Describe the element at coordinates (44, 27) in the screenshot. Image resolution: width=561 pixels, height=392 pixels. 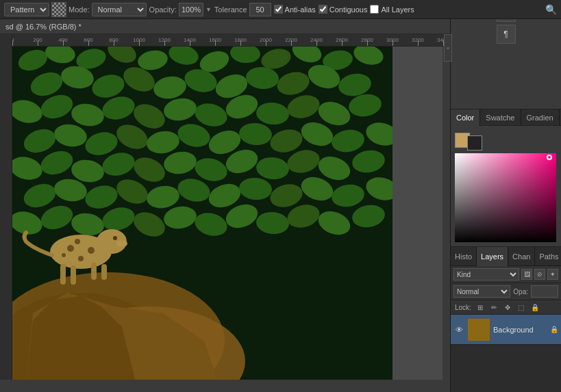
I see `document-title: sd @ 16.7% (RGB/8) *` at that location.